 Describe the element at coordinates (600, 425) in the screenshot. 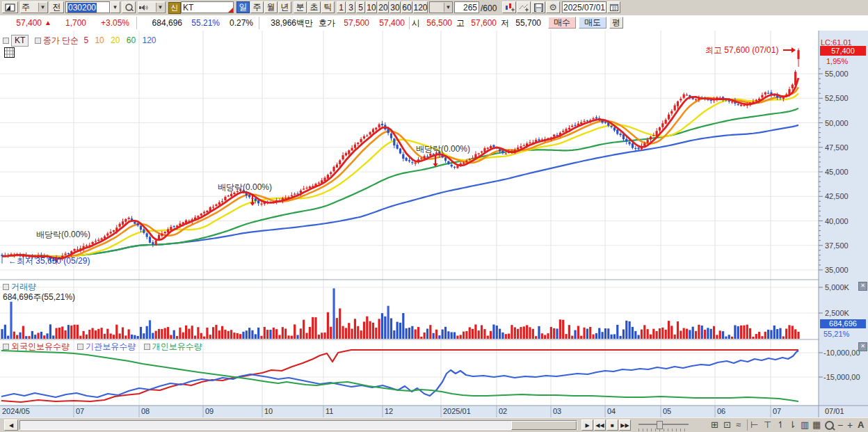

I see `rewind-button: ◀◀` at that location.